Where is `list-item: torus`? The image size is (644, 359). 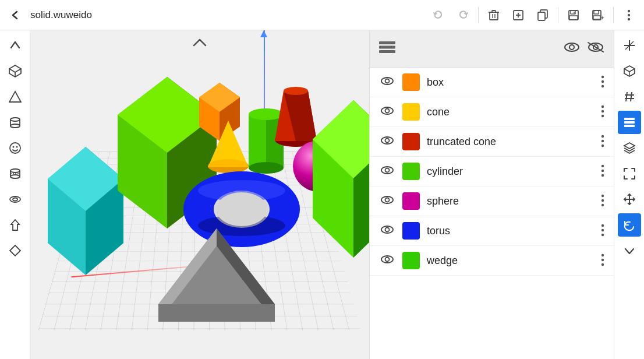
list-item: torus is located at coordinates (491, 231).